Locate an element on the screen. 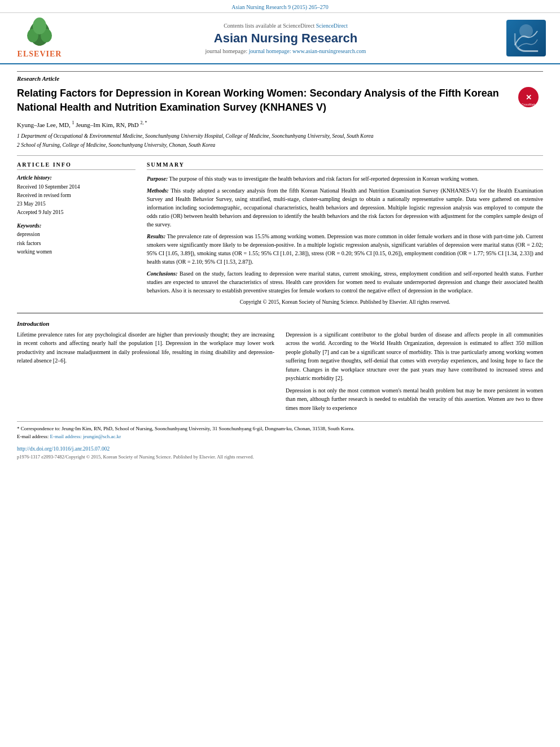 Image resolution: width=560 pixels, height=747 pixels. summary-text: Purpose: The purpose of this study was t… is located at coordinates (345, 241).